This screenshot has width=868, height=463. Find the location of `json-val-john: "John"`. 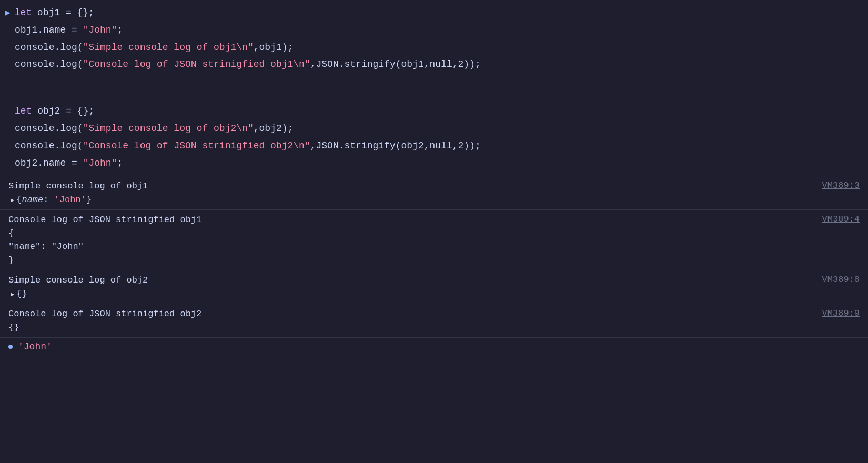

json-val-john: "John" is located at coordinates (67, 246).